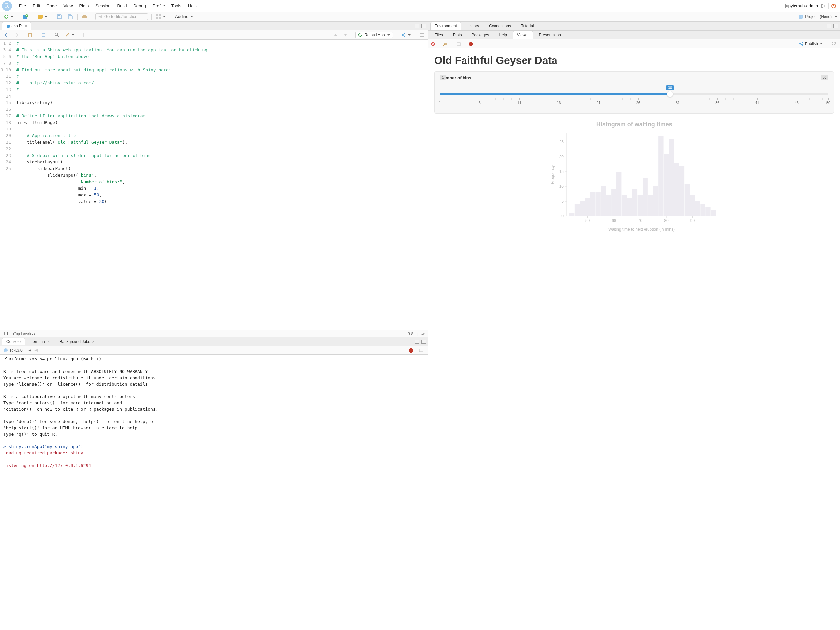 The width and height of the screenshot is (840, 630). What do you see at coordinates (812, 44) in the screenshot?
I see `publish-label: Publish` at bounding box center [812, 44].